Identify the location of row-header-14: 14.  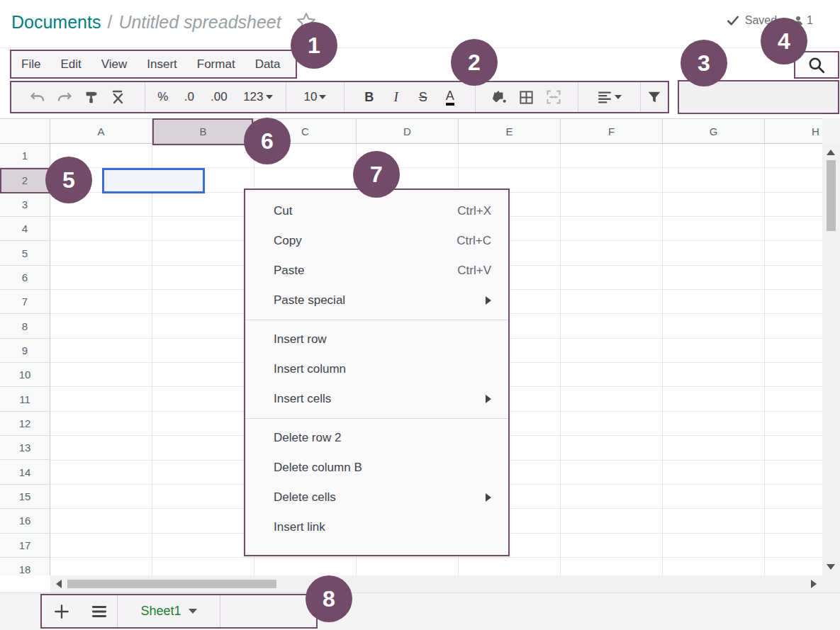
(25, 472).